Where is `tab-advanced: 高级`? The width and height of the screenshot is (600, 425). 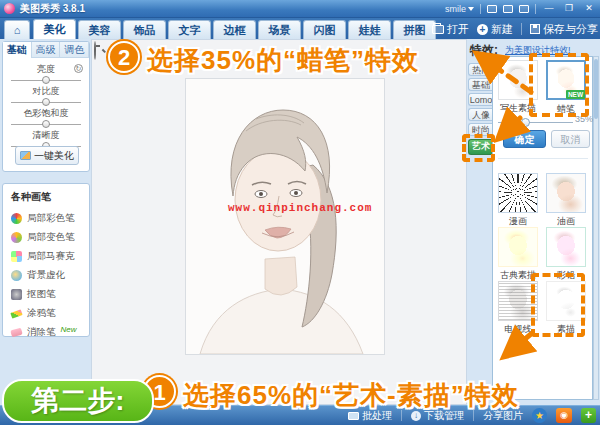 tab-advanced: 高级 is located at coordinates (46, 50).